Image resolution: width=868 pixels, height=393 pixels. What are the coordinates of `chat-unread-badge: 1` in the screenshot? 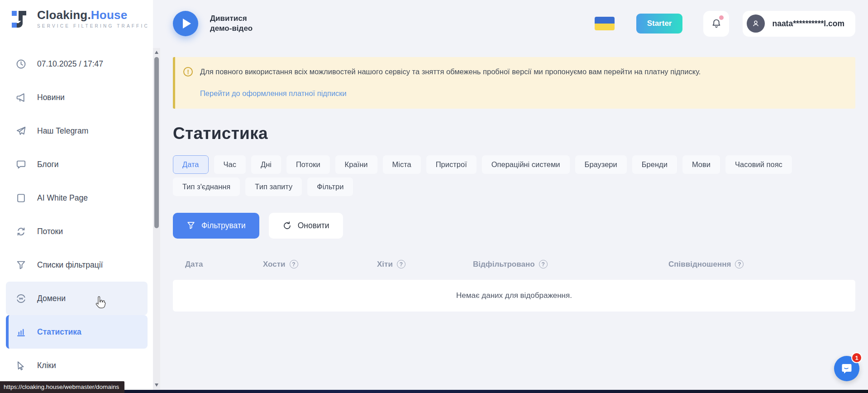 It's located at (857, 358).